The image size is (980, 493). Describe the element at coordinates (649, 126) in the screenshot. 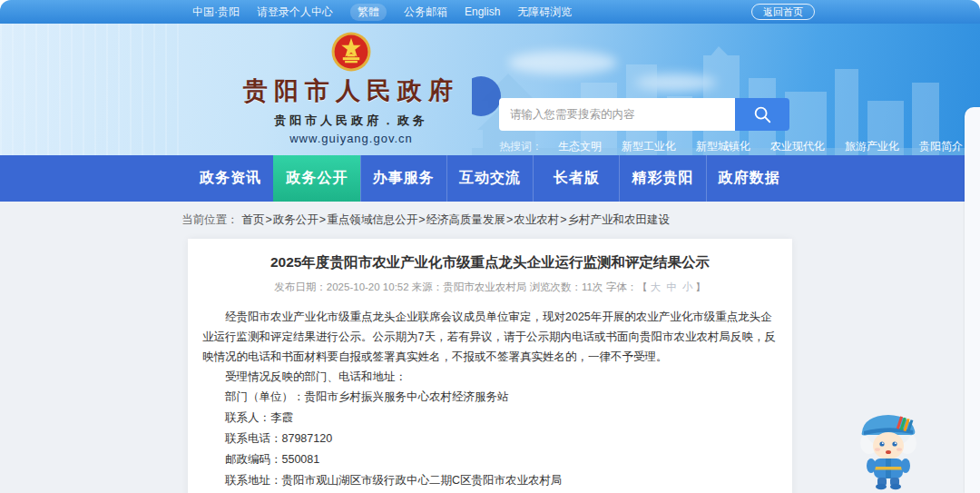

I see `search-area: 热搜词： 生态文明新型工业化新型城镇化农业现代化旅游产业化贵阳简介` at that location.